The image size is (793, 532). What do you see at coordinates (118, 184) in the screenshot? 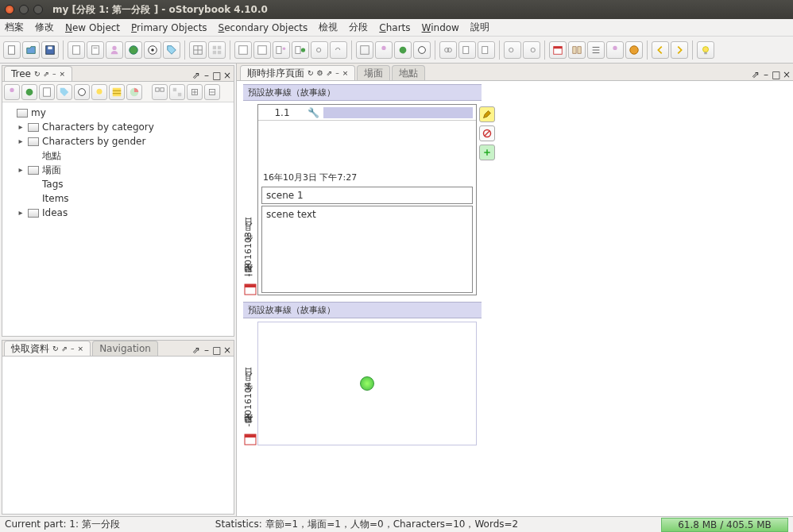
I see `tree-item: Tags` at bounding box center [118, 184].